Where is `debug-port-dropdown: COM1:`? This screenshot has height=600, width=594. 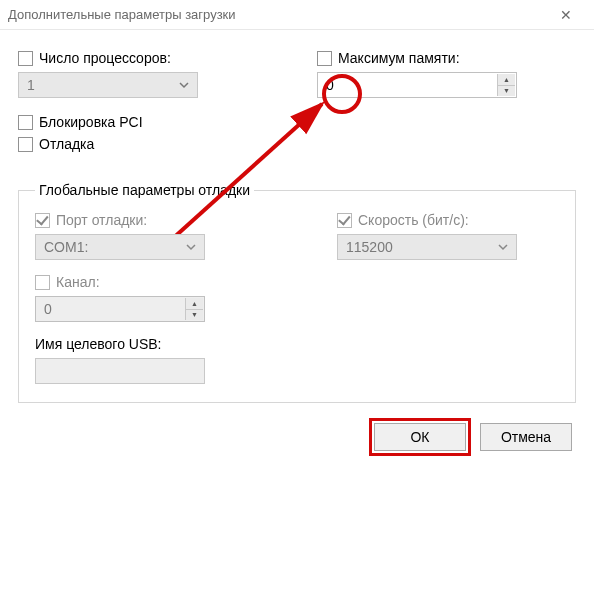 debug-port-dropdown: COM1: is located at coordinates (120, 247).